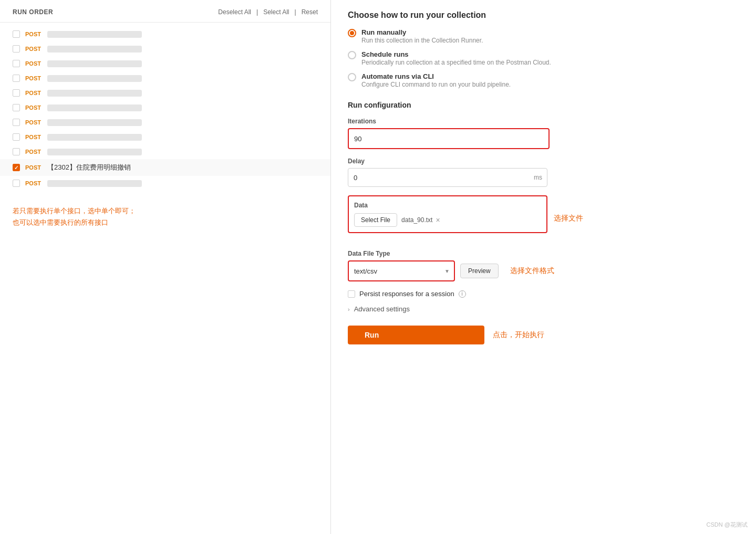 The height and width of the screenshot is (534, 756). Describe the element at coordinates (543, 218) in the screenshot. I see `data-section-outer: Data Select File data_90.txt × 选择文件` at that location.